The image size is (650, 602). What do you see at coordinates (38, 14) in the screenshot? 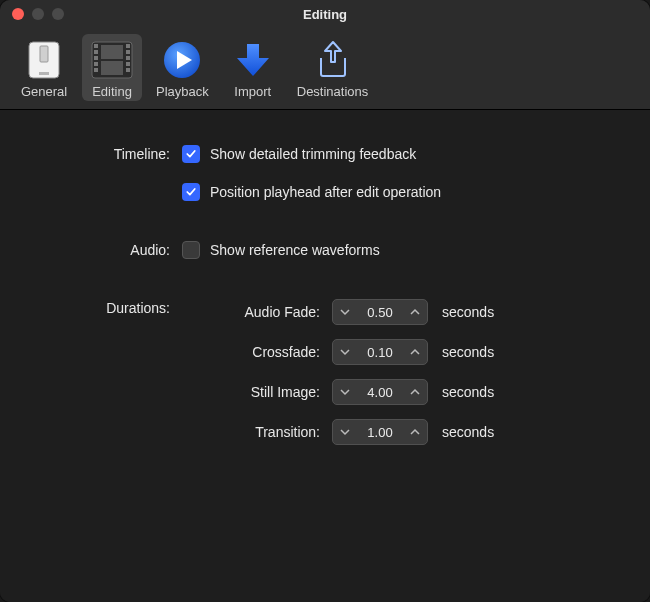
I see `minimize-window-button` at bounding box center [38, 14].